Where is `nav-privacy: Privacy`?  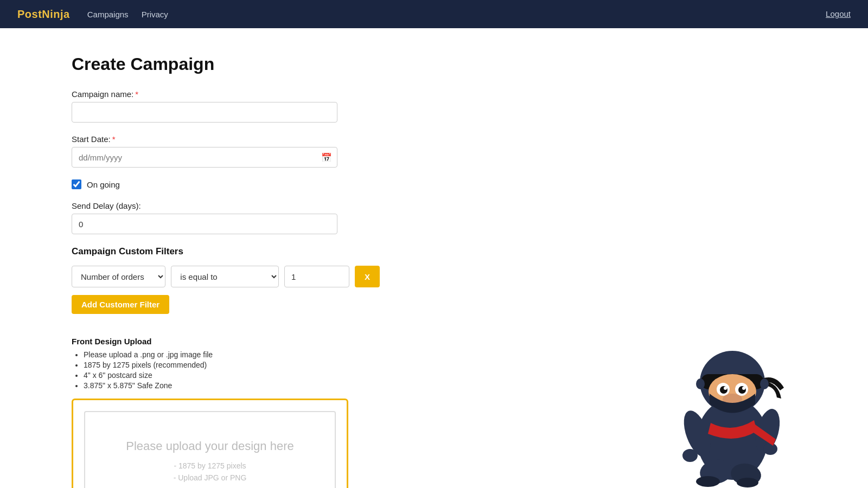 nav-privacy: Privacy is located at coordinates (155, 14).